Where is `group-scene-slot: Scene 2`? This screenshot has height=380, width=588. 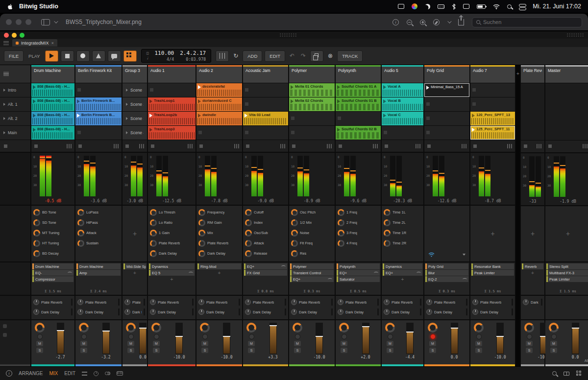
group-scene-slot: Scene 2 is located at coordinates (135, 104).